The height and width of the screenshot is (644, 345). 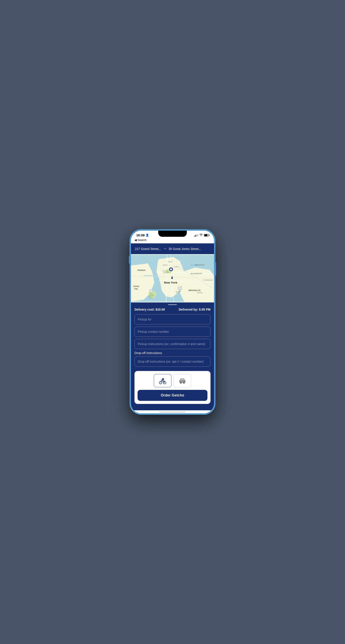 I want to click on route-text: 217 Grand Street,.. → 35 Great Jones Str…, so click(x=173, y=249).